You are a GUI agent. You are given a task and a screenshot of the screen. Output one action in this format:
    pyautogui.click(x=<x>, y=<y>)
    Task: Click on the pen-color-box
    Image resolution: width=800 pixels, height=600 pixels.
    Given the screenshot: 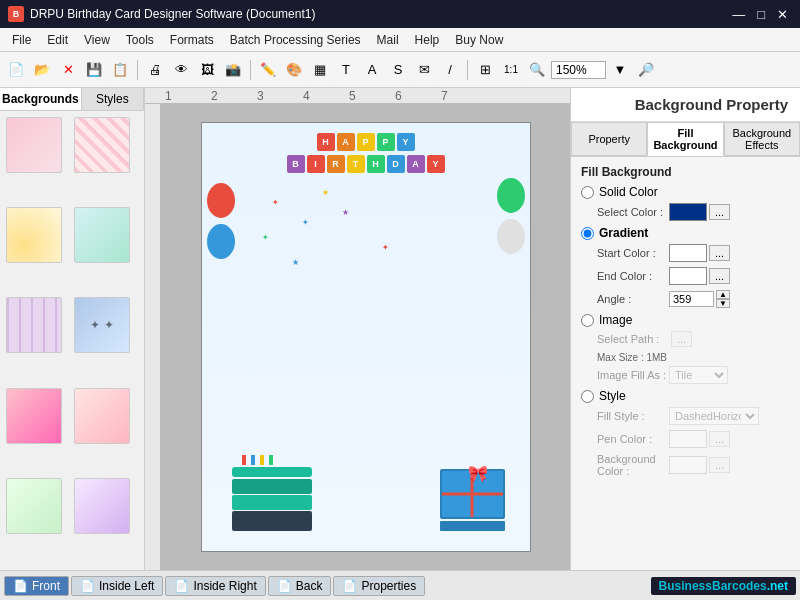 What is the action you would take?
    pyautogui.click(x=688, y=439)
    